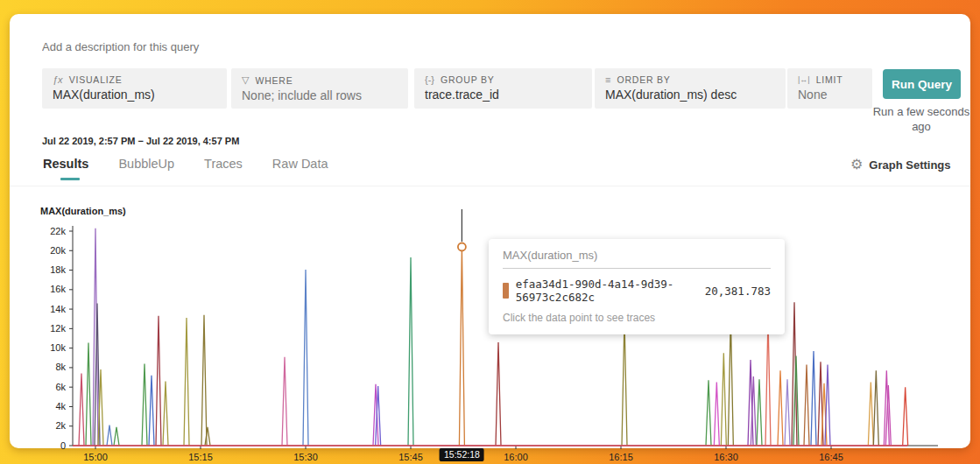  Describe the element at coordinates (58, 289) in the screenshot. I see `svg-text: 16k` at that location.